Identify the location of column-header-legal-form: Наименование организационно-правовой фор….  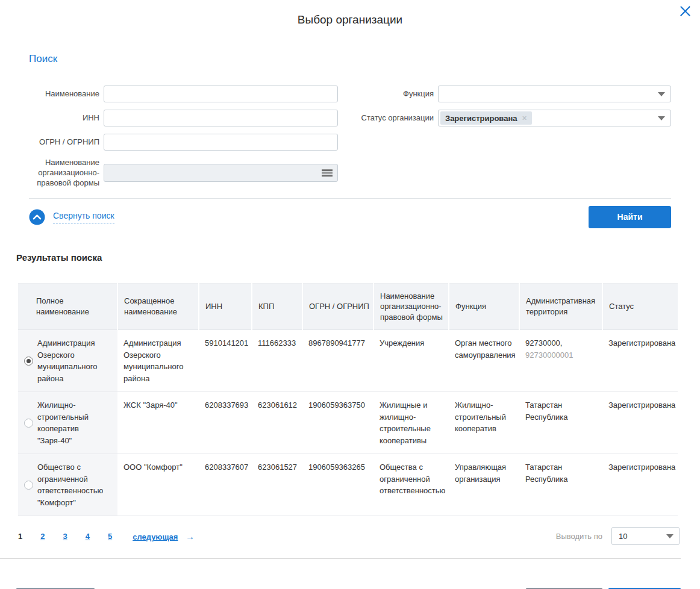
(411, 307).